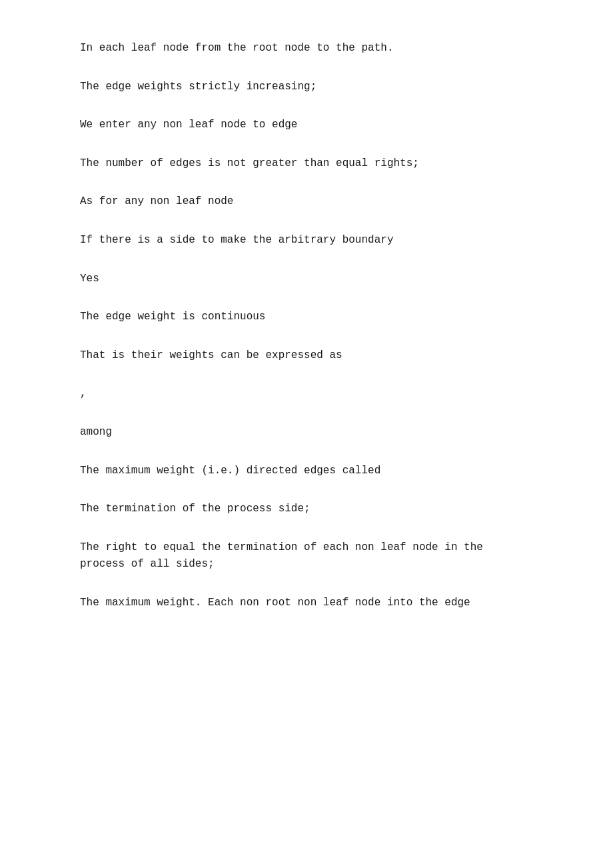 Image resolution: width=613 pixels, height=868 pixels. I want to click on paragraph-p3: We enter any non leaf node to edge, so click(306, 125).